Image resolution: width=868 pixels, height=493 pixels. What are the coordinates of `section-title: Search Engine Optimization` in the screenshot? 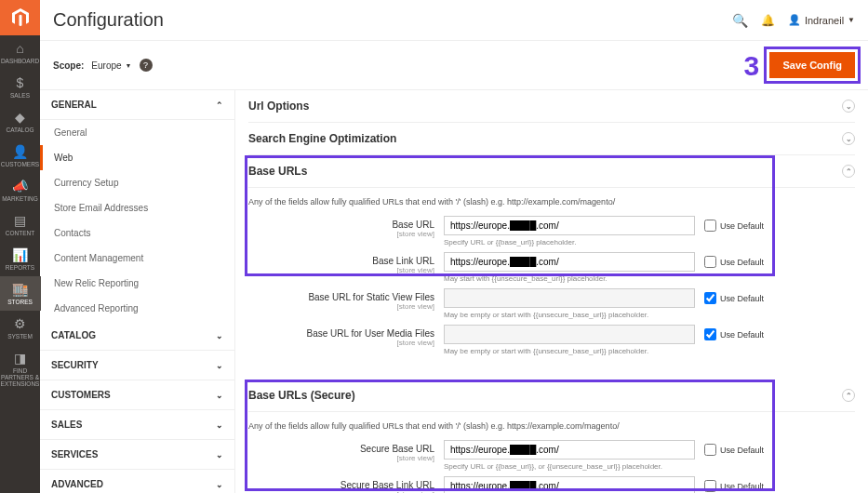 It's located at (322, 139).